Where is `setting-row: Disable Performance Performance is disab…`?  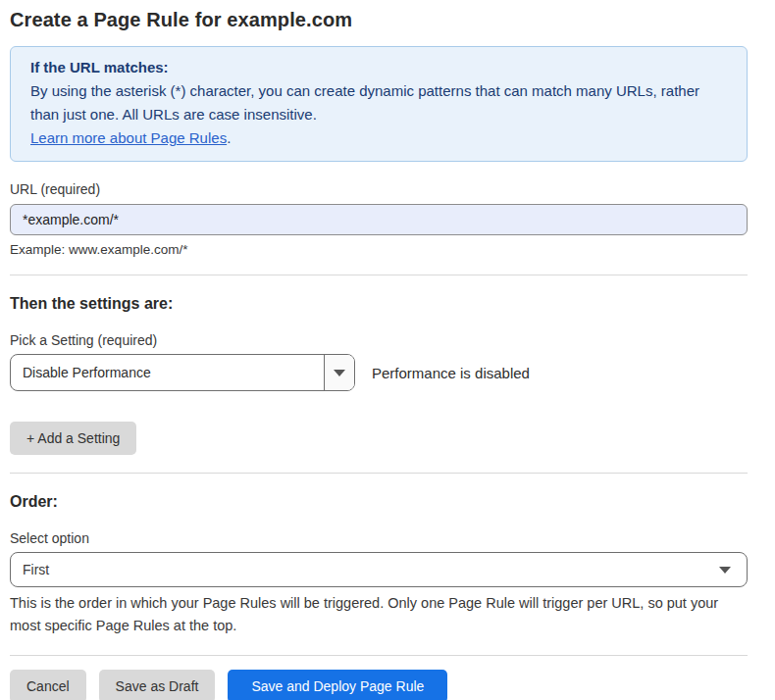 setting-row: Disable Performance Performance is disab… is located at coordinates (379, 373).